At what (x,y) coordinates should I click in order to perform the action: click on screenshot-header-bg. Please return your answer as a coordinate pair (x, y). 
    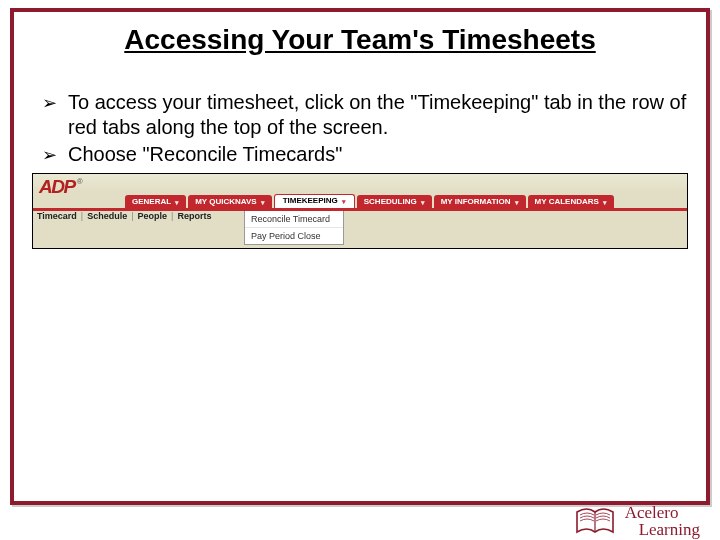
    Looking at the image, I should click on (360, 183).